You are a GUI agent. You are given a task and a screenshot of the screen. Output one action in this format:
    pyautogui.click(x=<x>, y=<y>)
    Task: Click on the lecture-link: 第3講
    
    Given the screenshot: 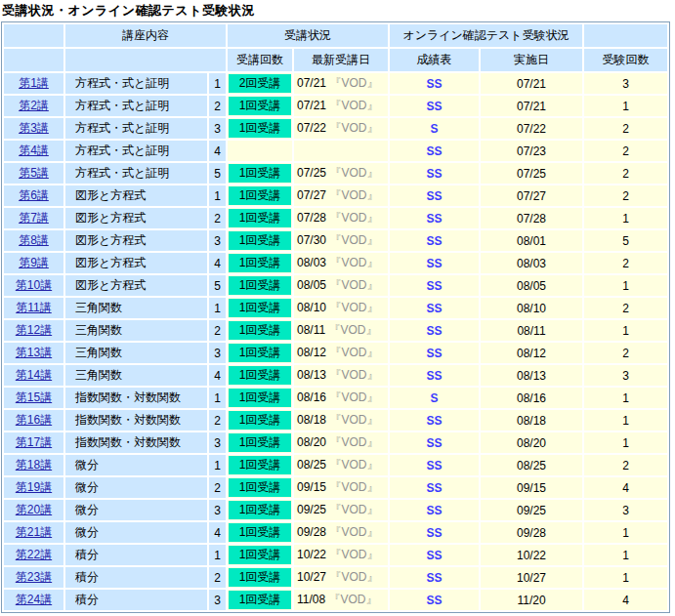 What is the action you would take?
    pyautogui.click(x=33, y=128)
    